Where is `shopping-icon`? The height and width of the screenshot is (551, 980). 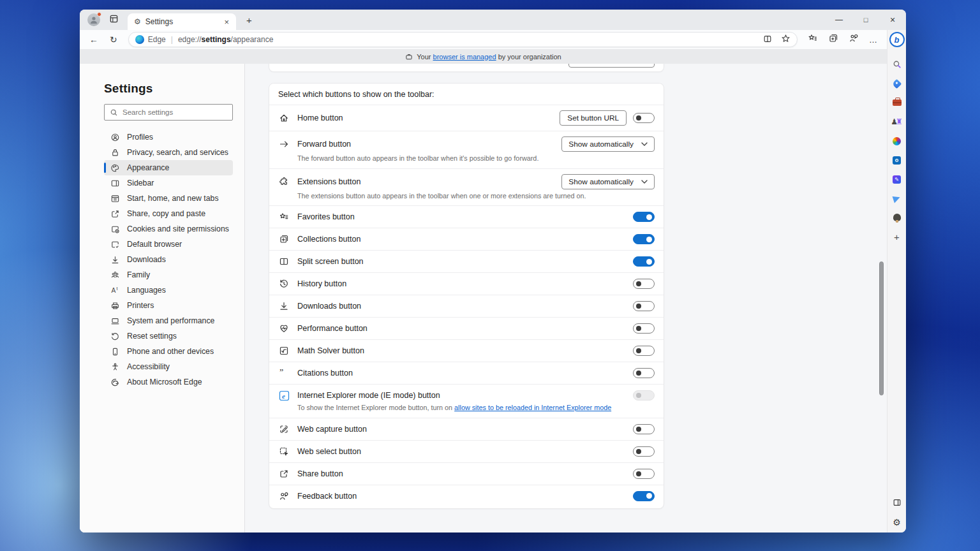 shopping-icon is located at coordinates (897, 84).